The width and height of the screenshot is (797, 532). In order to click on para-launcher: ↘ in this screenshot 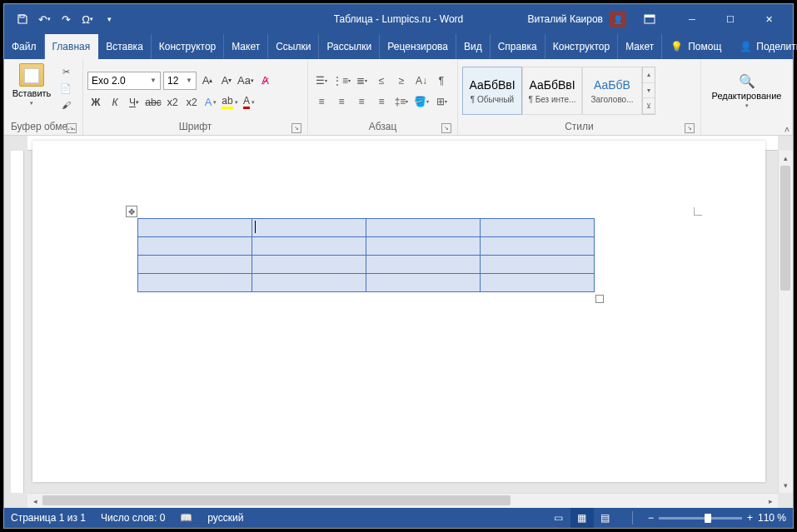, I will do `click(446, 128)`.